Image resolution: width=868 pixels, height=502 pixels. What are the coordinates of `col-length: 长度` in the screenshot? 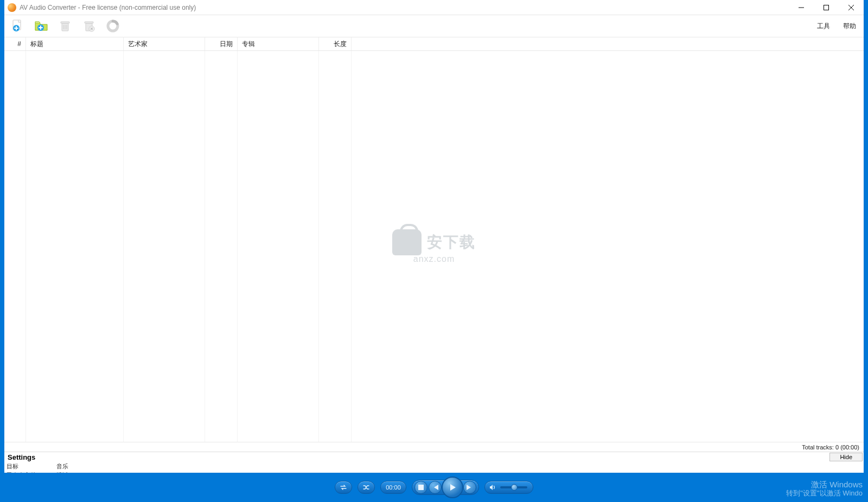 It's located at (335, 44).